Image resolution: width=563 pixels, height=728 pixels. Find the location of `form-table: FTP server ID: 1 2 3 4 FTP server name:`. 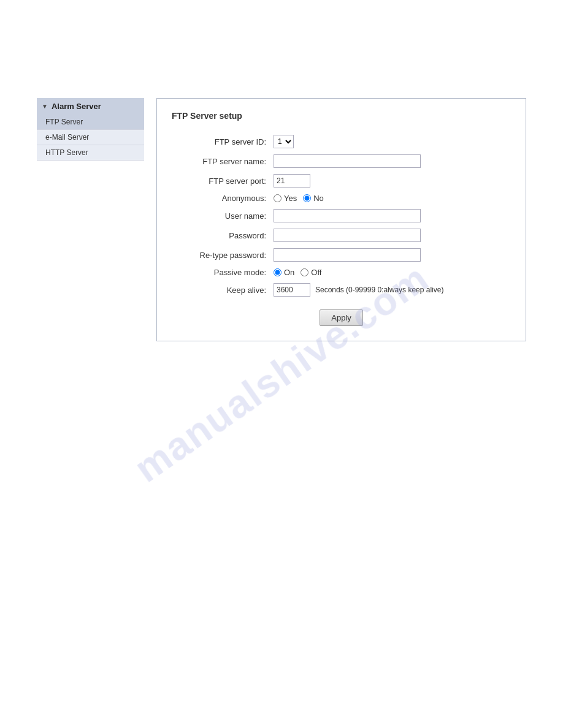

form-table: FTP server ID: 1 2 3 4 FTP server name: is located at coordinates (341, 216).